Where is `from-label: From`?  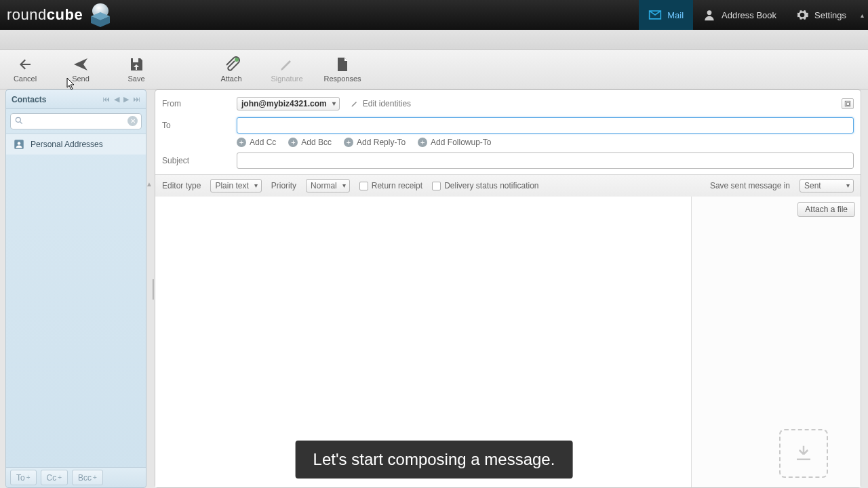
from-label: From is located at coordinates (196, 104).